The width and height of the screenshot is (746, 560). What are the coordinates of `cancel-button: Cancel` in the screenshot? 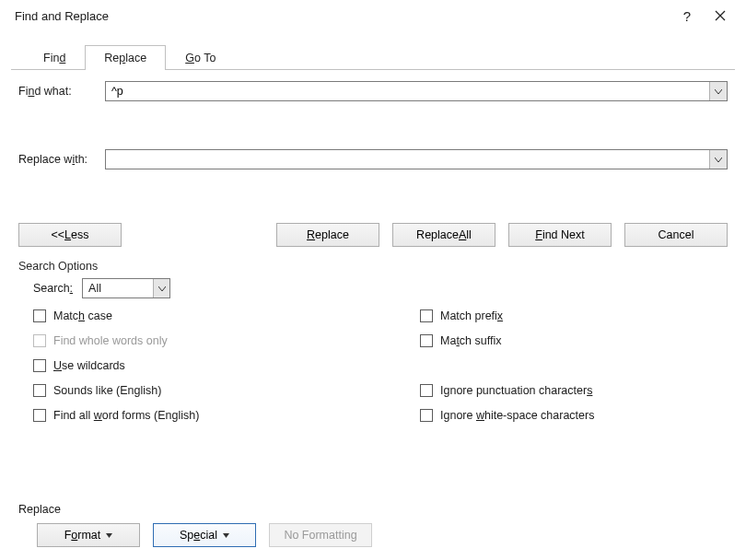 It's located at (676, 235).